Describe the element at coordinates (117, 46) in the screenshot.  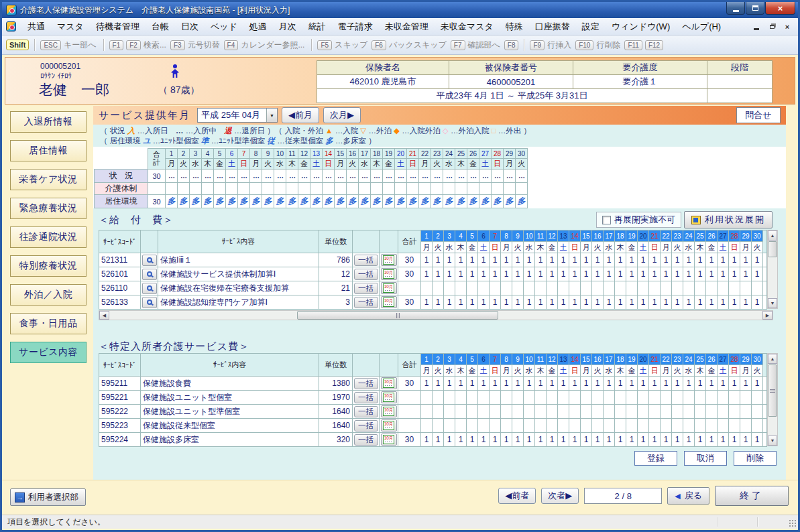
I see `toolbar-key-f1: F1` at that location.